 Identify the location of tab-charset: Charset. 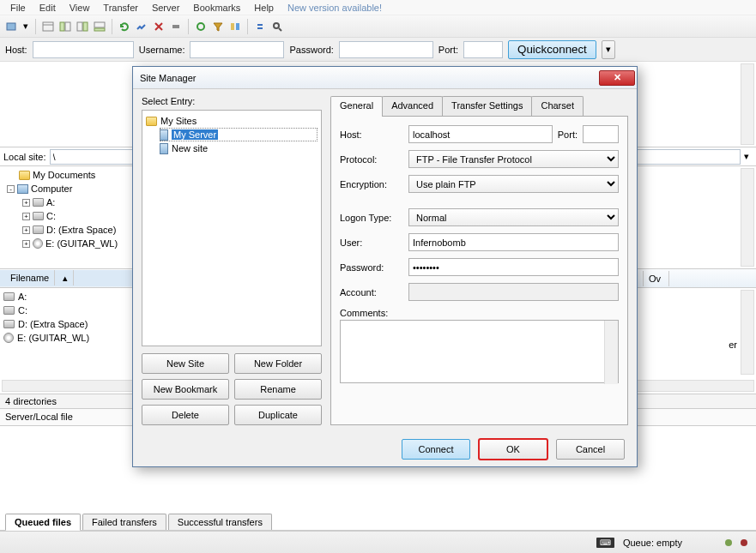
(558, 106).